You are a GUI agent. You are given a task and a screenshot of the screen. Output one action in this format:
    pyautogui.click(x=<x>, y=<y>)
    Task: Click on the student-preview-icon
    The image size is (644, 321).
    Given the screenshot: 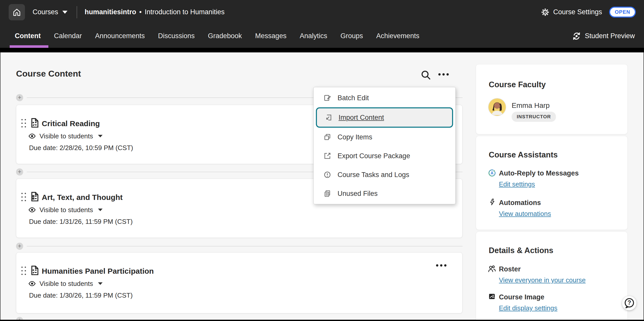 What is the action you would take?
    pyautogui.click(x=577, y=36)
    